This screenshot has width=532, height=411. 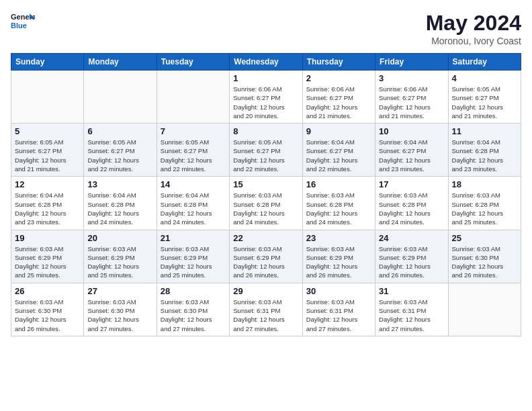 What do you see at coordinates (412, 150) in the screenshot?
I see `calendar-cell: 10Sunrise: 6:04 AMSunset: 6:27 PMDayligh…` at bounding box center [412, 150].